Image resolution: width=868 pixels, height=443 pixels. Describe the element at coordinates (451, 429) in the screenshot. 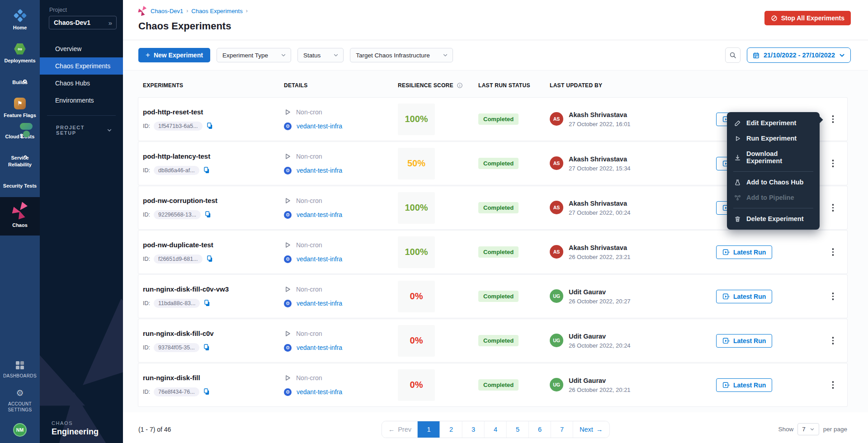

I see `page-button-2: 2` at that location.